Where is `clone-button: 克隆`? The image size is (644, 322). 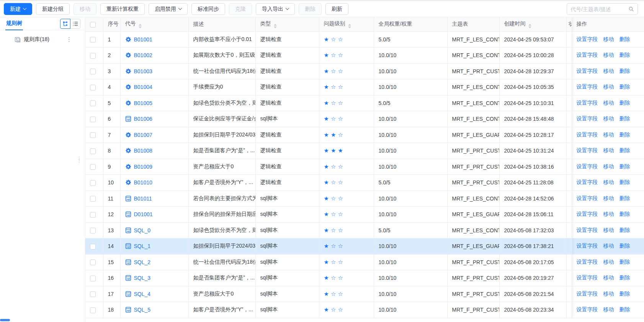
clone-button: 克隆 is located at coordinates (240, 9).